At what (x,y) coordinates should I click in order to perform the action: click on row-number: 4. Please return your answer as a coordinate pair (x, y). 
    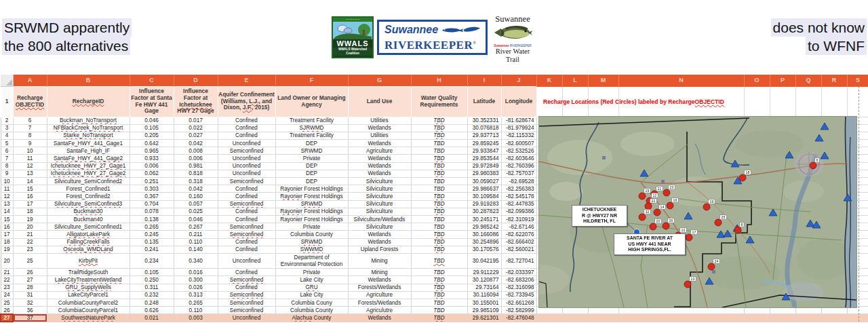
    Looking at the image, I should click on (7, 136).